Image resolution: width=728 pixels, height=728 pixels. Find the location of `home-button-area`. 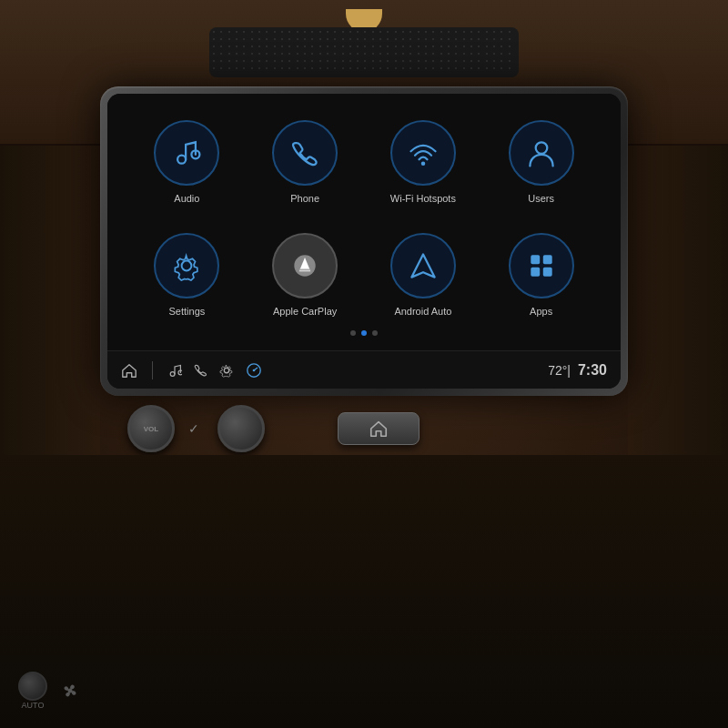

home-button-area is located at coordinates (379, 429).